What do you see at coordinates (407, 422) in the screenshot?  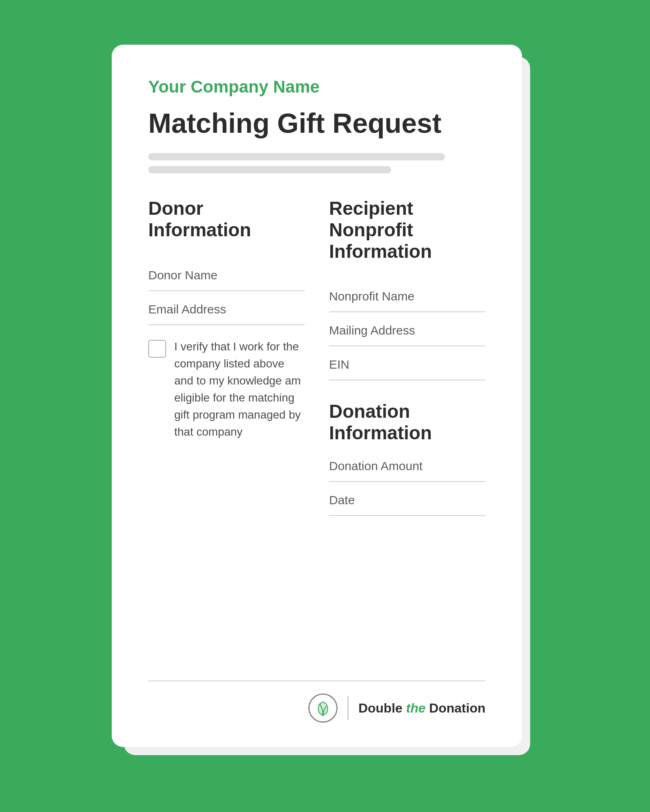 I see `donation-information-title: Donation Information` at bounding box center [407, 422].